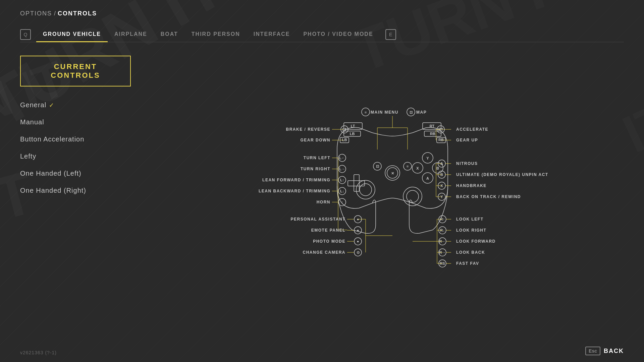  What do you see at coordinates (315, 169) in the screenshot?
I see `svg-text: TURN RIGHT` at bounding box center [315, 169].